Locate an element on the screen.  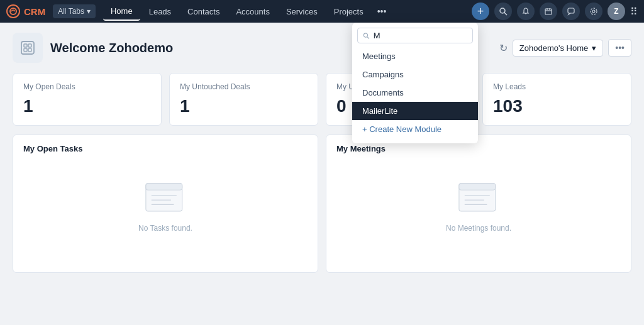
chat-icon is located at coordinates (571, 11).